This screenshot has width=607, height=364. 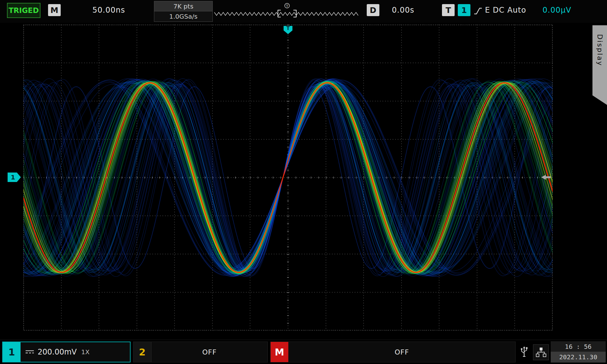 I want to click on top-status-bar: TRIGED M 50.00ns 7K pts 1.0GSa/s T D 0.0…, so click(x=304, y=11).